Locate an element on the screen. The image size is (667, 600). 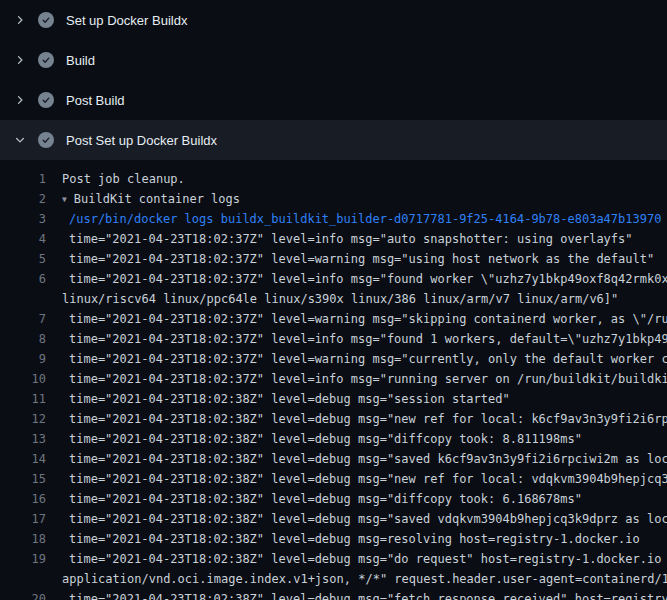
log-line-number: 13 is located at coordinates (23, 439).